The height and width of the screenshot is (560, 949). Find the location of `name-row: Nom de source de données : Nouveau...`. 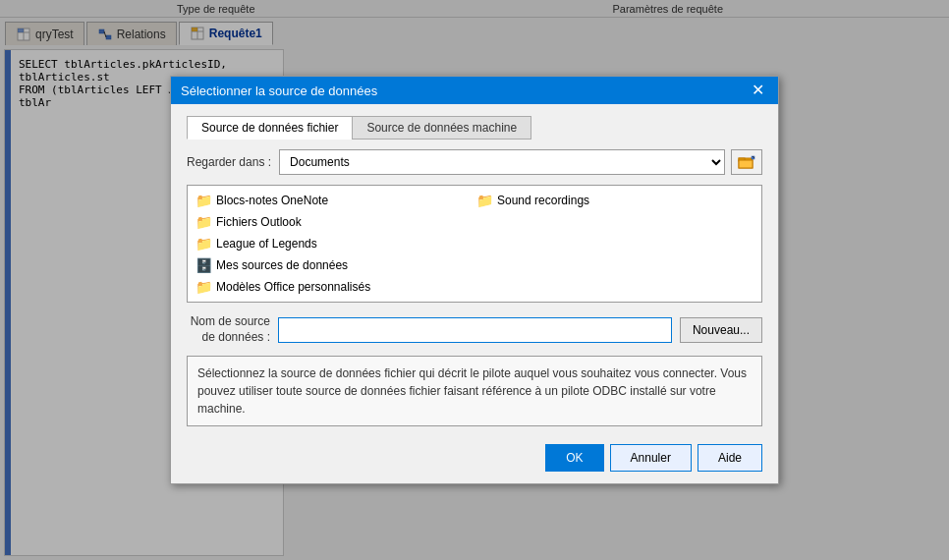

name-row: Nom de source de données : Nouveau... is located at coordinates (474, 330).